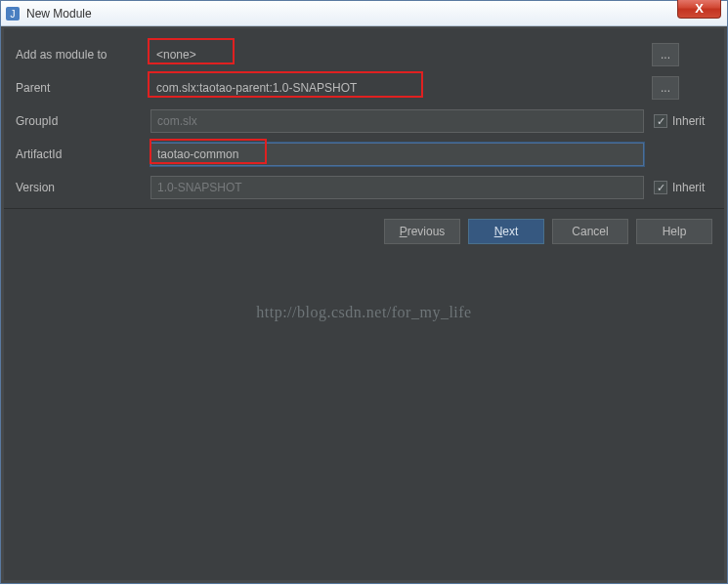 The image size is (728, 586). I want to click on row-artifactid: ArtifactId Inh, so click(364, 154).